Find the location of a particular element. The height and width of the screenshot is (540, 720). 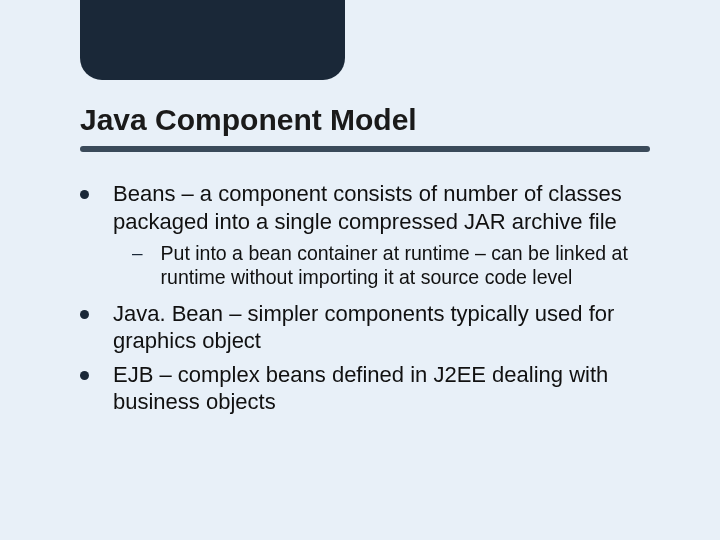

bullet-item: Java. Bean – simpler components typicall… is located at coordinates (368, 328).